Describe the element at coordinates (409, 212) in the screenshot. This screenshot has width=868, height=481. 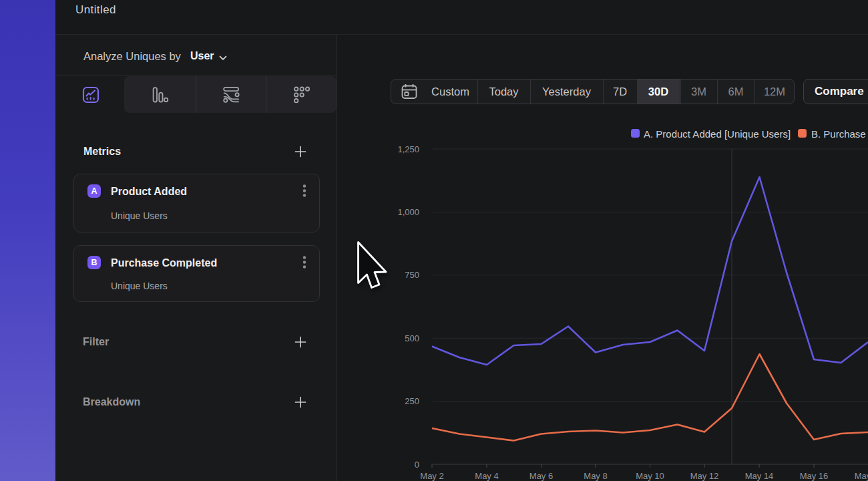
I see `svg-text: 1,000` at that location.